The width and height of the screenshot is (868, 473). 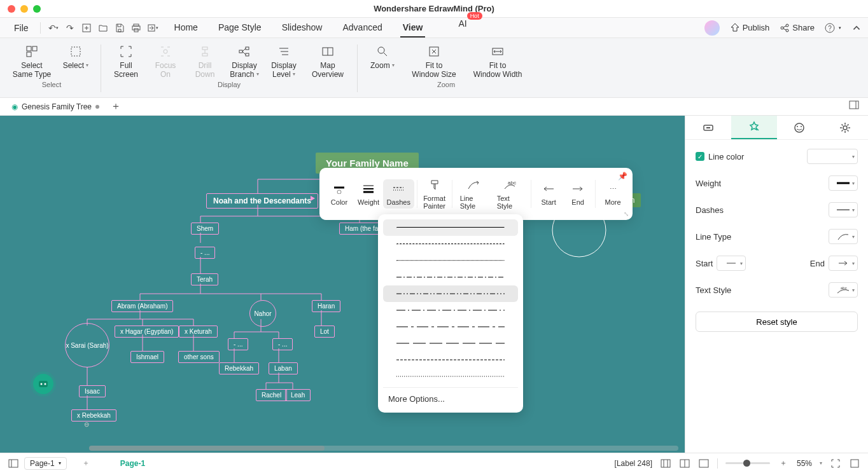 What do you see at coordinates (843, 236) in the screenshot?
I see `line-type-select: ▾` at bounding box center [843, 236].